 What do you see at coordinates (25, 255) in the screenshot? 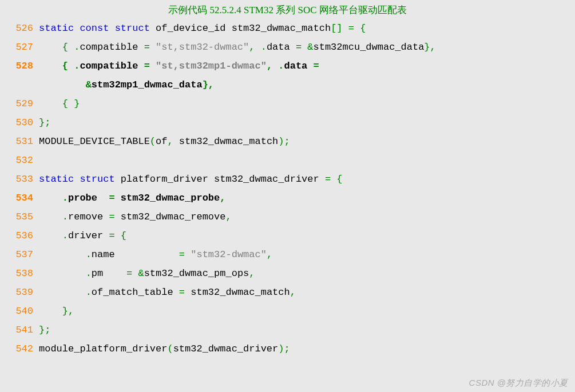
I see `line-number: 537` at bounding box center [25, 255].